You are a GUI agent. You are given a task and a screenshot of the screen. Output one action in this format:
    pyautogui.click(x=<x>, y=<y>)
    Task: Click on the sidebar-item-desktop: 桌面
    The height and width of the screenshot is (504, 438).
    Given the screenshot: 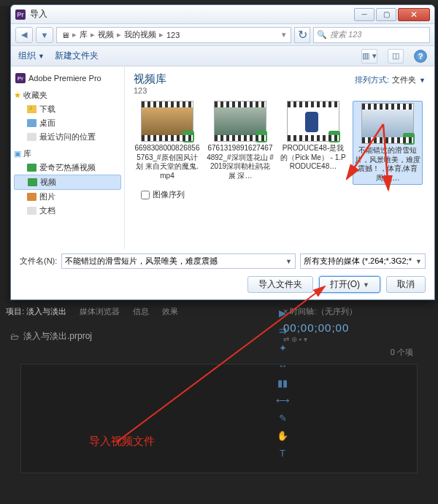 What is the action you would take?
    pyautogui.click(x=67, y=123)
    